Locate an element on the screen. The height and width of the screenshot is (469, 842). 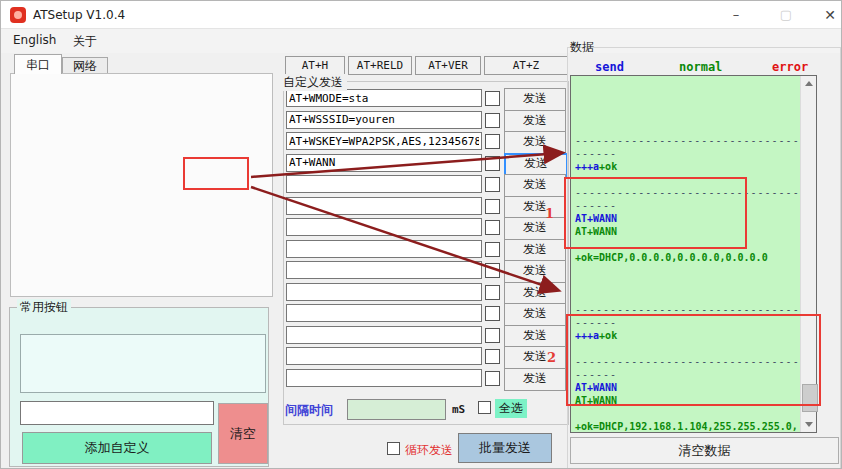
menu-item-english: English is located at coordinates (34, 40).